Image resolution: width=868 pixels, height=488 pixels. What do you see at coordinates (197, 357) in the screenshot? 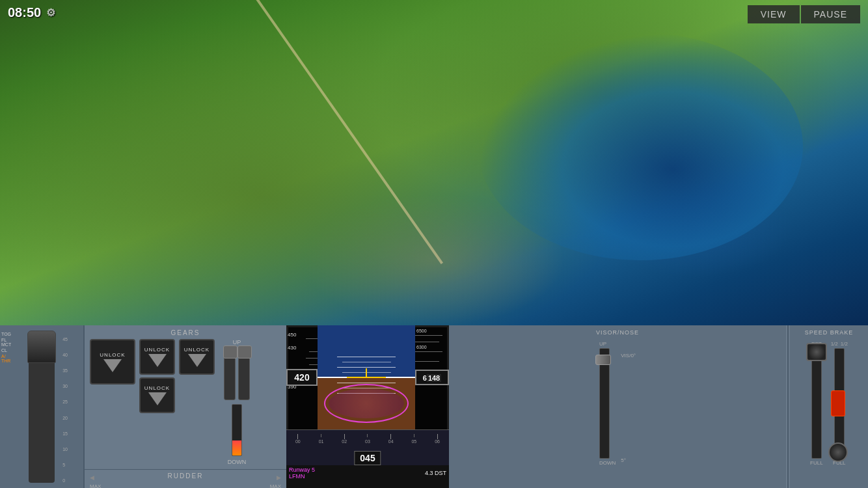
I see `gear-unlock-nose: UNLOCK` at bounding box center [197, 357].